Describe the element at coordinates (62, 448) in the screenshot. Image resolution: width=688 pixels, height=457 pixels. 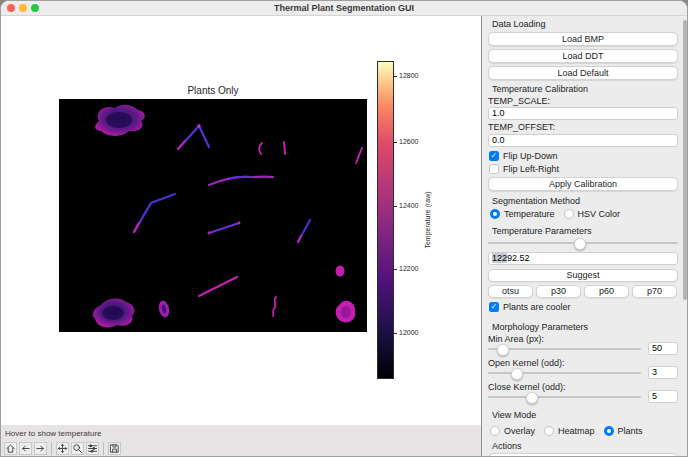
I see `mpl-toolbar` at that location.